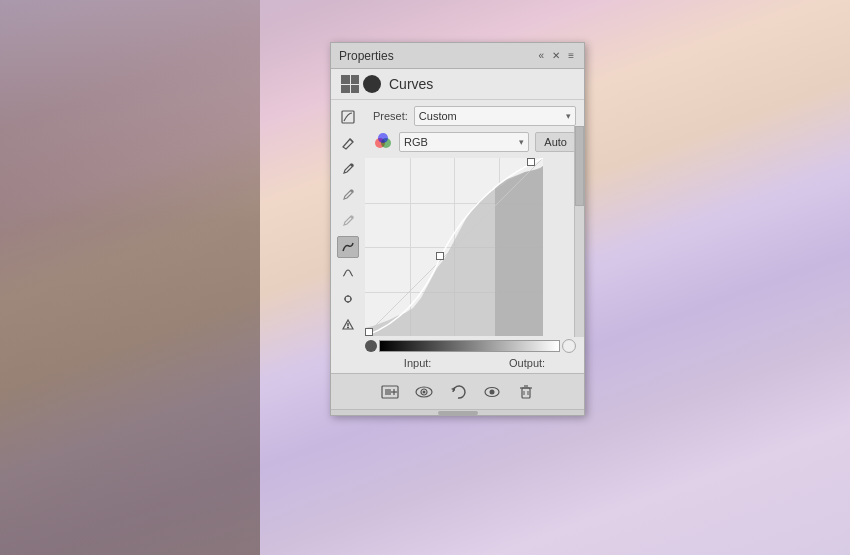 Image resolution: width=850 pixels, height=555 pixels. Describe the element at coordinates (474, 143) in the screenshot. I see `rgb-row: RGB ▾ Auto` at that location.